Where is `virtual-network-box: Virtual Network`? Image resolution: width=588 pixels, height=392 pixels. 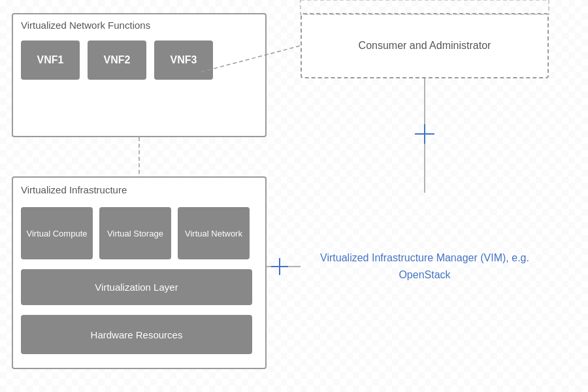
virtual-network-box: Virtual Network is located at coordinates (214, 233).